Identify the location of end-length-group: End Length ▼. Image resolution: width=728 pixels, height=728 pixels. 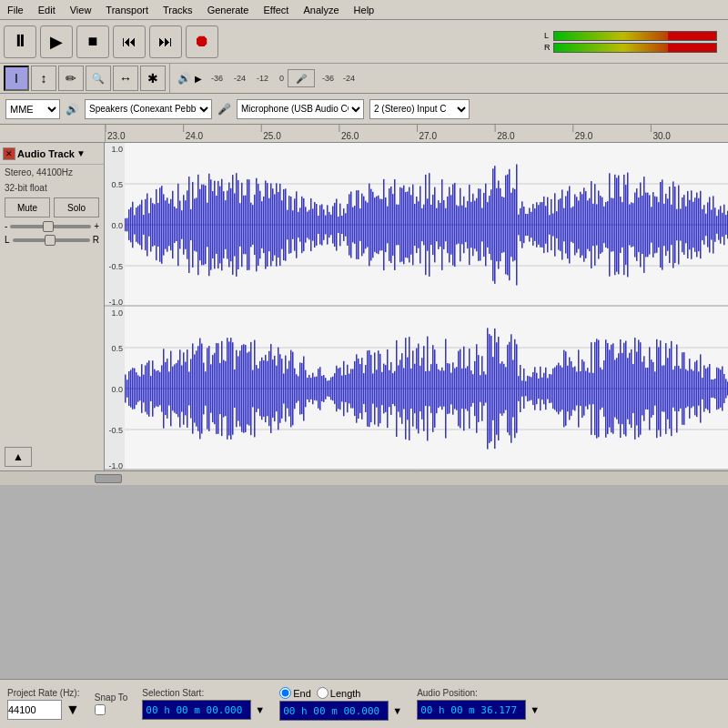
(340, 704).